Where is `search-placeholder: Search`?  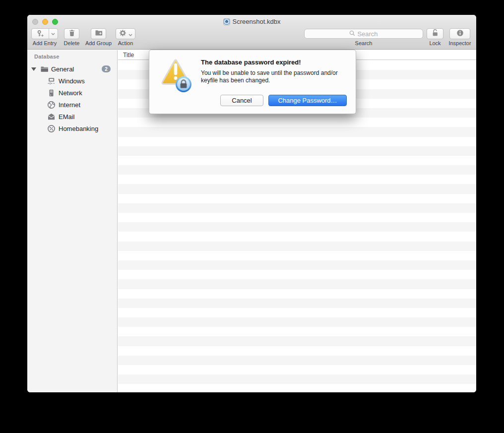
search-placeholder: Search is located at coordinates (367, 34).